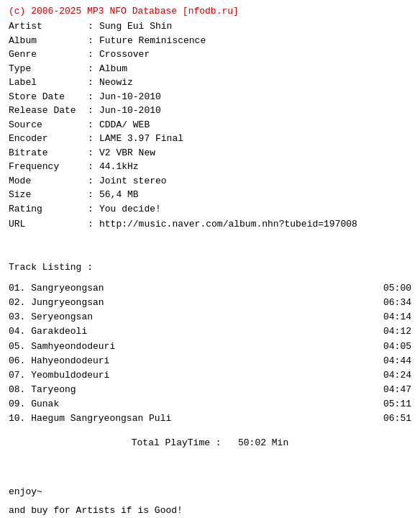  Describe the element at coordinates (48, 111) in the screenshot. I see `release-date-label: Release Date` at that location.